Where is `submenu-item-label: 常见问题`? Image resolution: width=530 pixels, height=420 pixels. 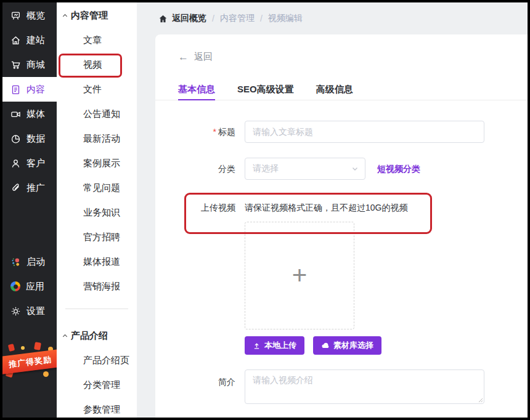 submenu-item-label: 常见问题 is located at coordinates (102, 188).